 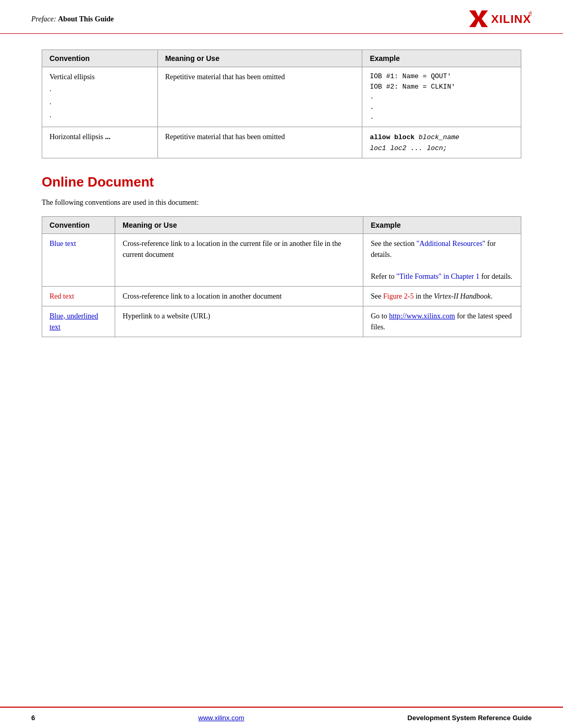 What do you see at coordinates (511, 19) in the screenshot?
I see `svg-text: XILINX` at bounding box center [511, 19].